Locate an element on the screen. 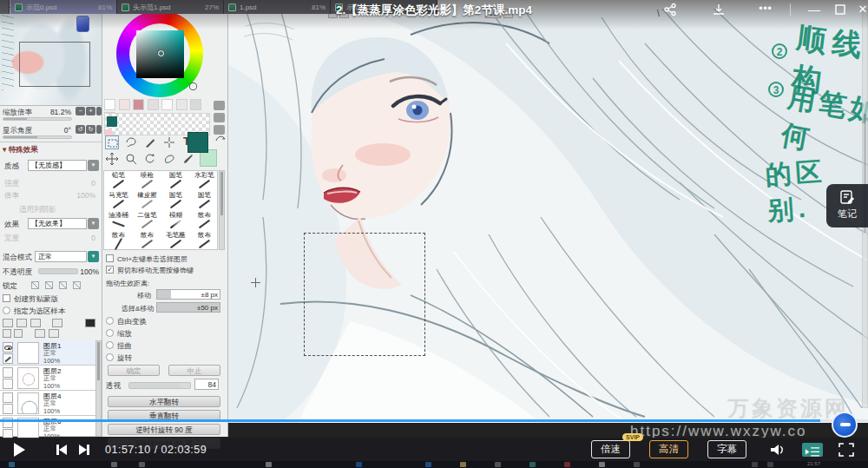  zoom-reset-button is located at coordinates (99, 111).